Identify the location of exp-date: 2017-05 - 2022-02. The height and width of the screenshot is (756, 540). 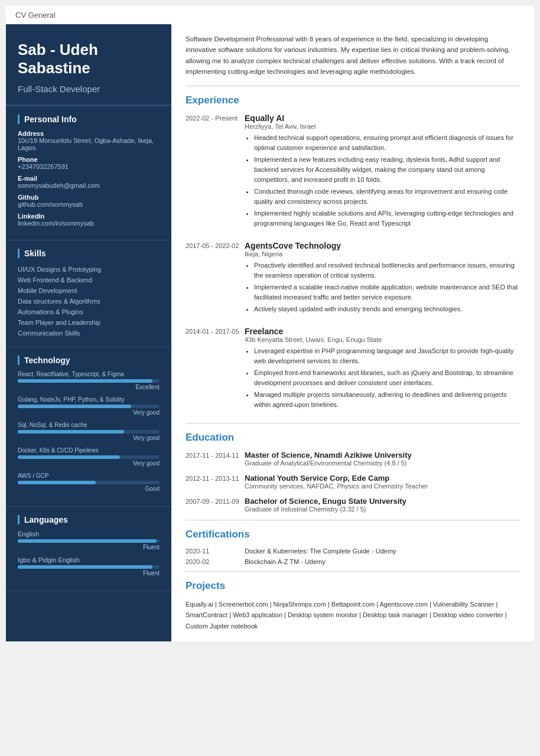
(215, 279).